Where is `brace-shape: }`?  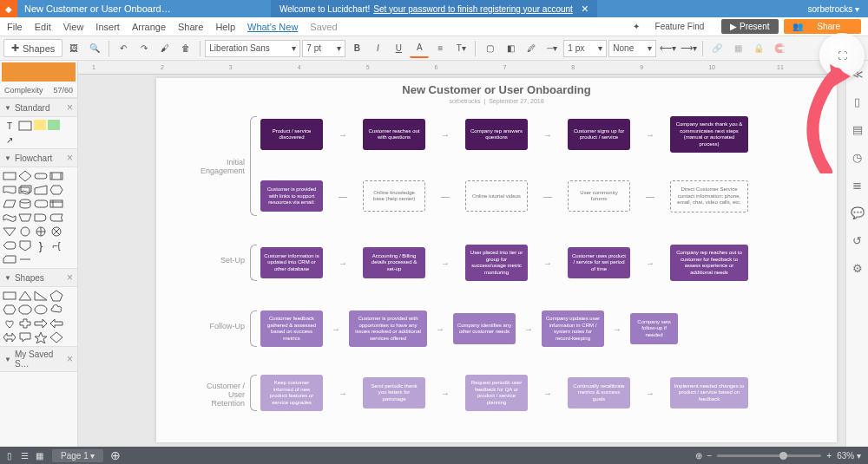 brace-shape: } is located at coordinates (41, 245).